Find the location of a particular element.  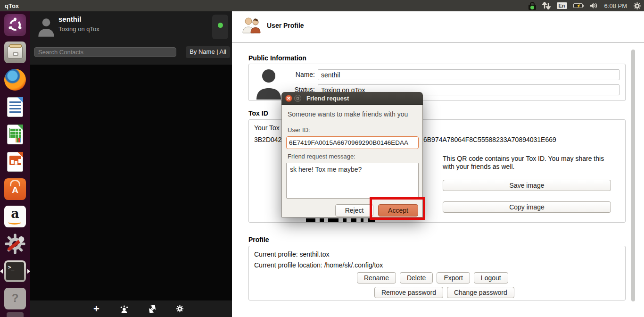

page-title: User Profile is located at coordinates (286, 25).